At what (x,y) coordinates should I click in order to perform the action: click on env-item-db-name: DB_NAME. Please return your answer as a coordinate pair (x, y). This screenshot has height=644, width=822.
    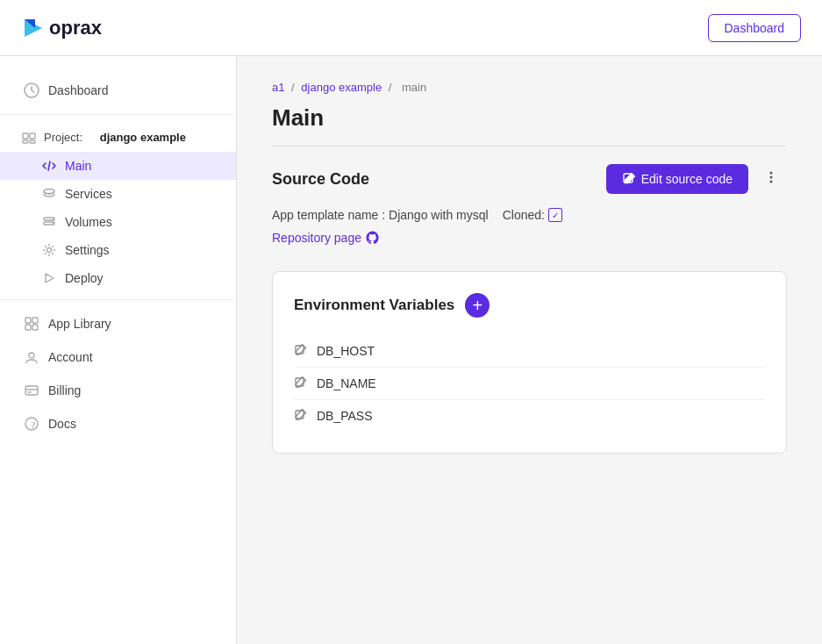
    Looking at the image, I should click on (530, 384).